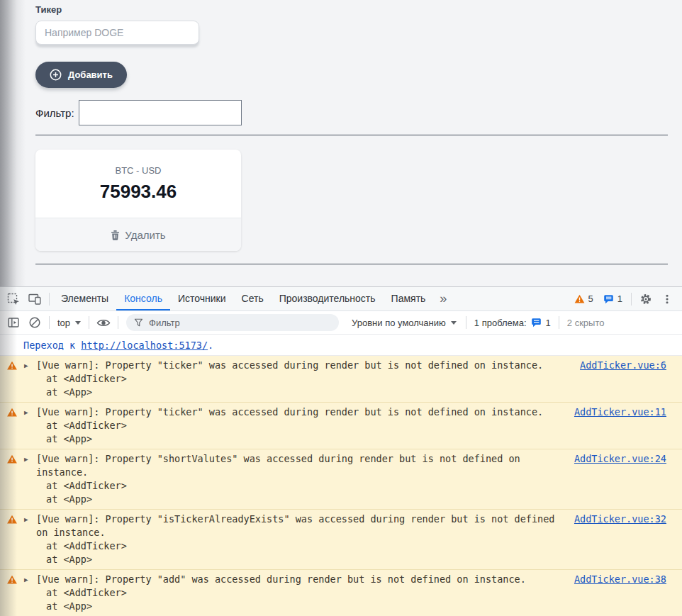 The height and width of the screenshot is (616, 682). I want to click on warning-count: 5, so click(591, 299).